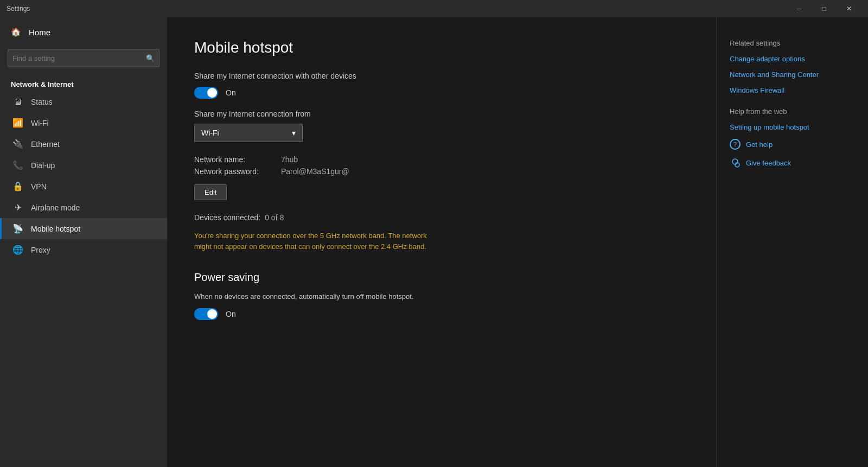 The width and height of the screenshot is (868, 467). What do you see at coordinates (16, 32) in the screenshot?
I see `home-icon: 🏠` at bounding box center [16, 32].